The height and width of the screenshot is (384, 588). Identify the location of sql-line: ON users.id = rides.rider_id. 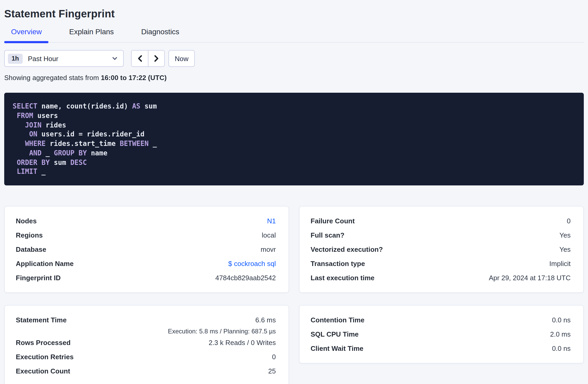
(294, 135).